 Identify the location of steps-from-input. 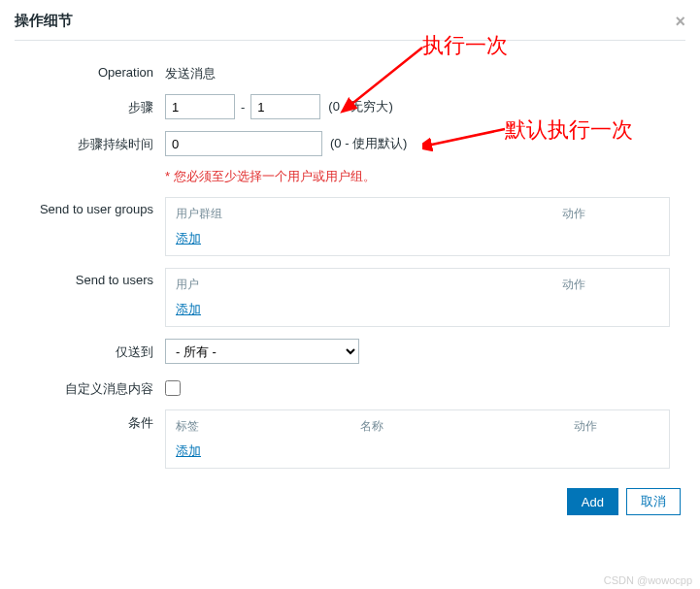
(200, 107).